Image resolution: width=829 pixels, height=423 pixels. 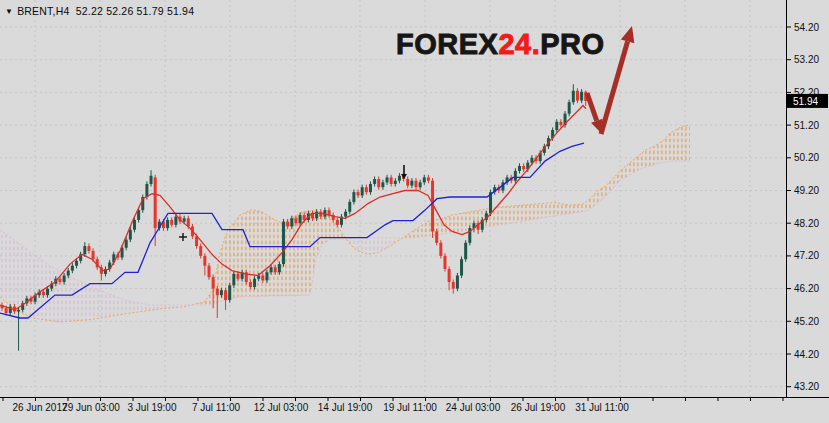 What do you see at coordinates (91, 408) in the screenshot?
I see `time-axis-label: 29 Jun 03:00` at bounding box center [91, 408].